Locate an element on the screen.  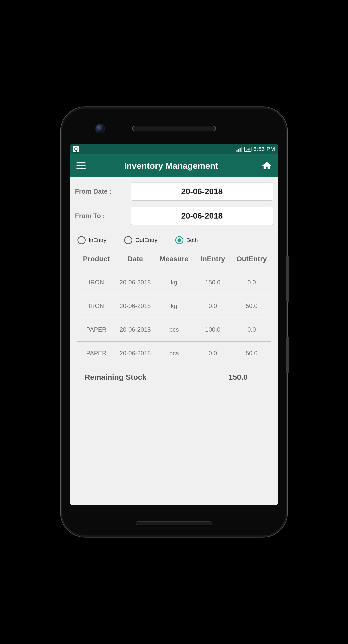
inventory-table: Product Date Measure InEntry OutEntry IR… is located at coordinates (174, 318).